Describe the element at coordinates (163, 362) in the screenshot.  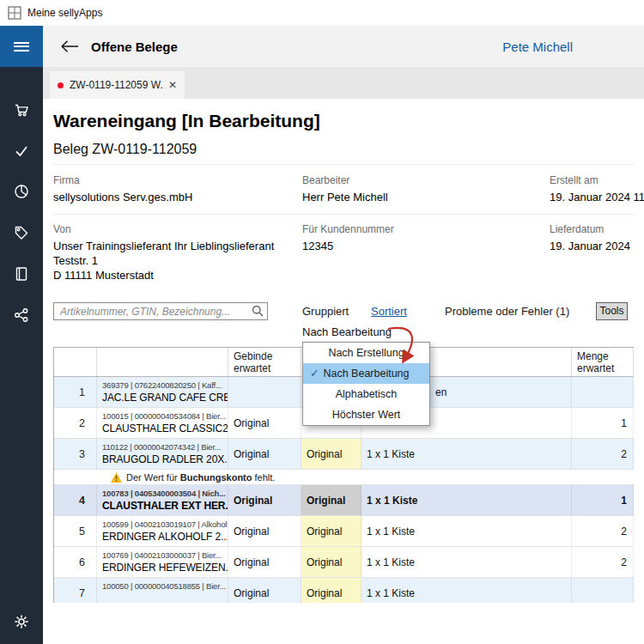
I see `header-article` at that location.